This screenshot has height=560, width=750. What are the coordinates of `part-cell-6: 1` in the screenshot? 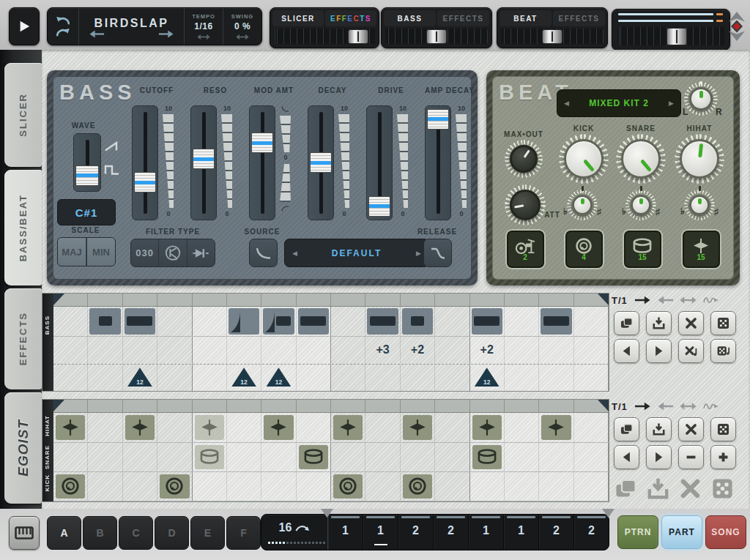 It's located at (521, 532).